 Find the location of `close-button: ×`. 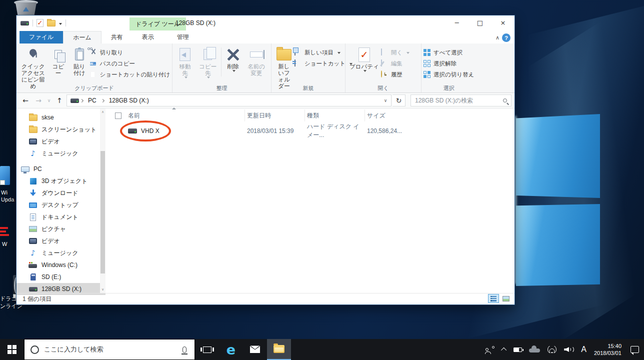

close-button: × is located at coordinates (503, 23).